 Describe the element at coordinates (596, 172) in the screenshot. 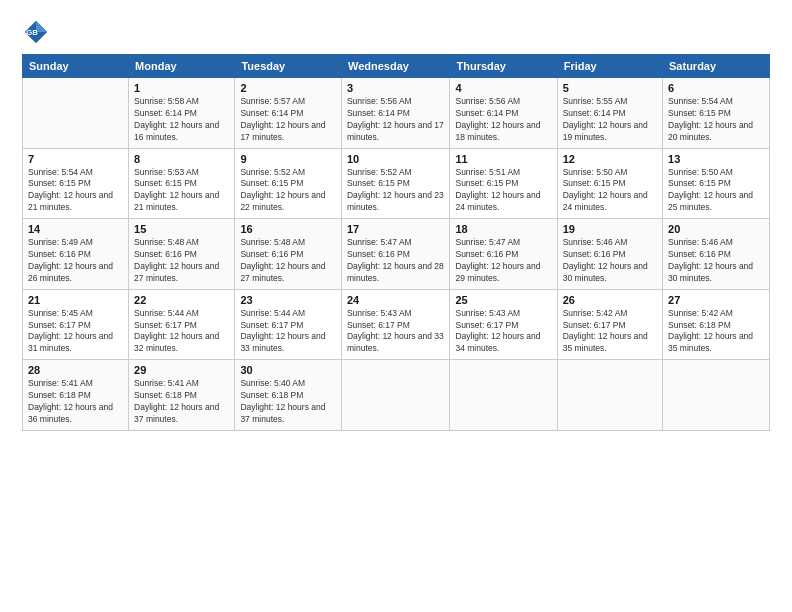

I see `sunrise-time: Sunrise: 5:50 AM` at that location.